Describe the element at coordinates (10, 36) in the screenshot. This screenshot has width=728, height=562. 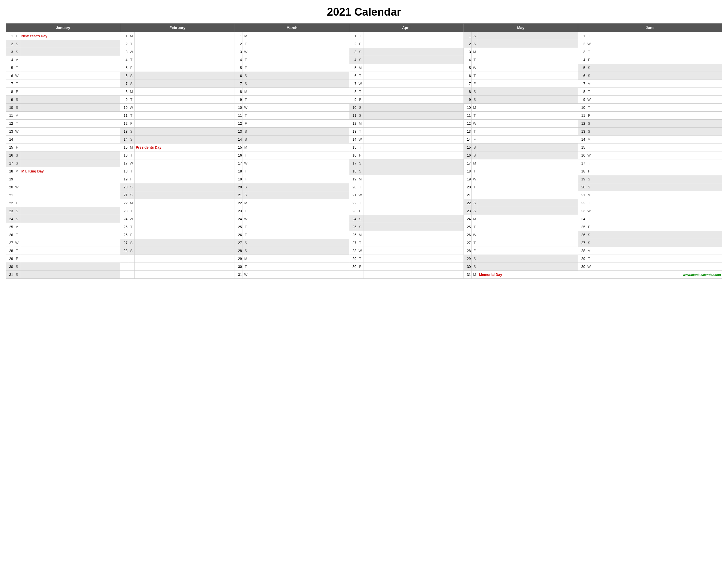
I see `day-num-jan-1: 1` at that location.